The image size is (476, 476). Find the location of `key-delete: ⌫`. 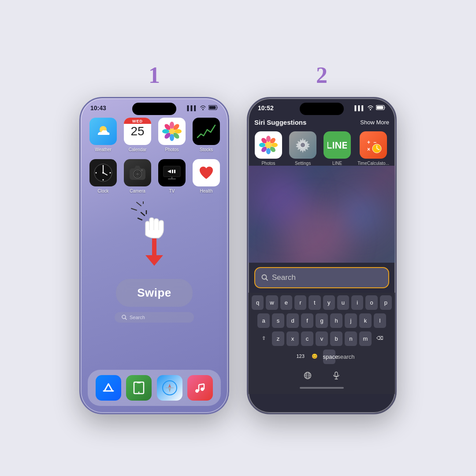

key-delete: ⌫ is located at coordinates (380, 338).